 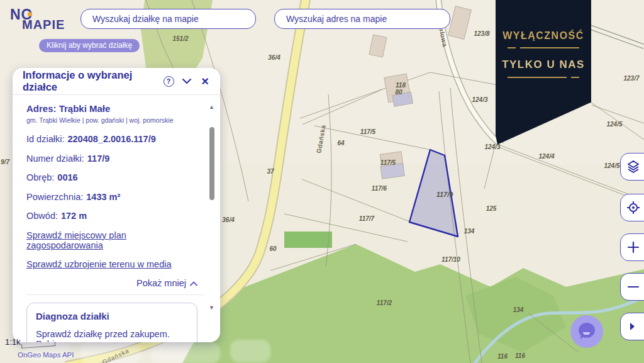 What do you see at coordinates (632, 327) in the screenshot?
I see `pan-right-button` at bounding box center [632, 327].